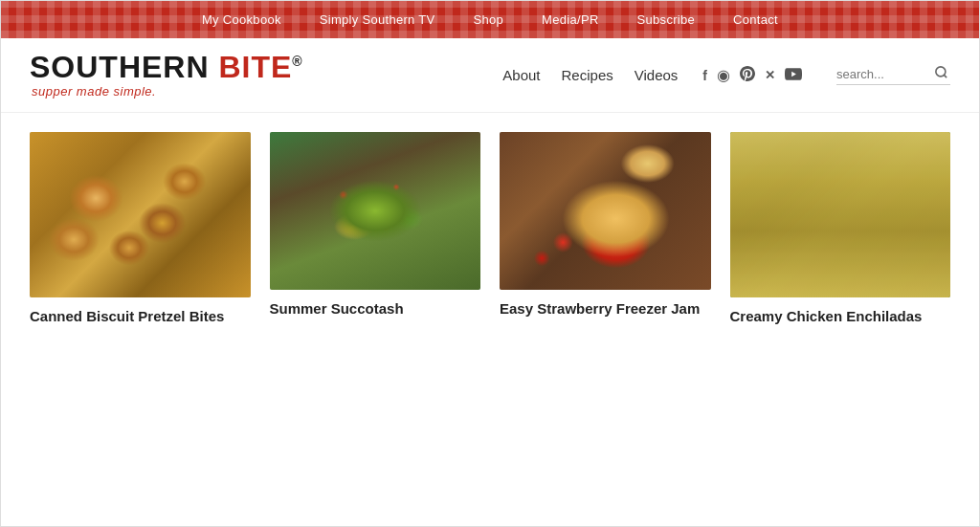  I want to click on recipe-card-jam: Easy Strawberry Freezer Jam, so click(605, 230).